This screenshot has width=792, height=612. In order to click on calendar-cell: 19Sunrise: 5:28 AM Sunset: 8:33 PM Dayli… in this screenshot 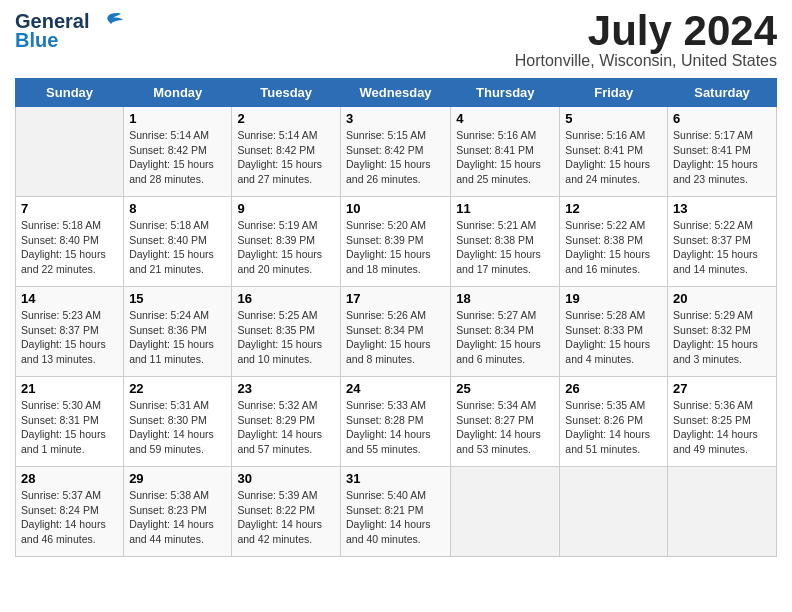, I will do `click(614, 332)`.